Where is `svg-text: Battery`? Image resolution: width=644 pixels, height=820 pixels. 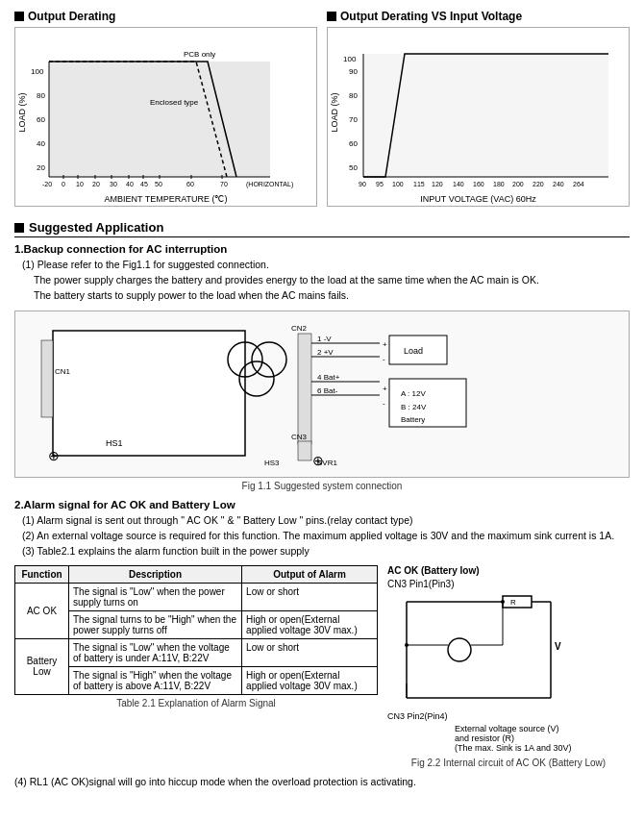 svg-text: Battery is located at coordinates (413, 419).